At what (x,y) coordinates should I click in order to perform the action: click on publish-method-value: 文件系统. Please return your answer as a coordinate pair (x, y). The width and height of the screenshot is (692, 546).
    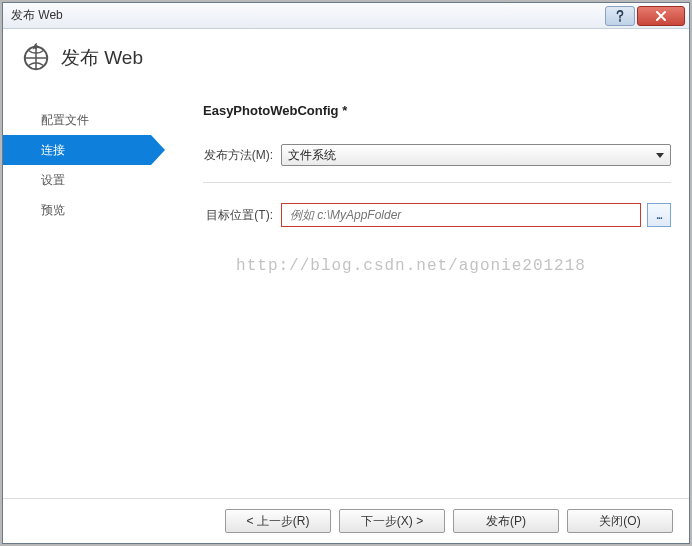
    Looking at the image, I should click on (312, 156).